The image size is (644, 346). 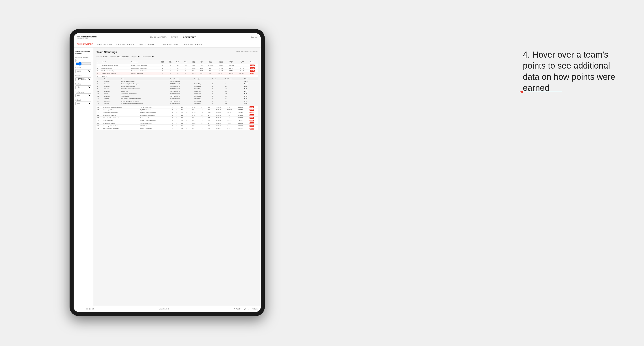 I want to click on comment-button: 💬, so click(x=245, y=309).